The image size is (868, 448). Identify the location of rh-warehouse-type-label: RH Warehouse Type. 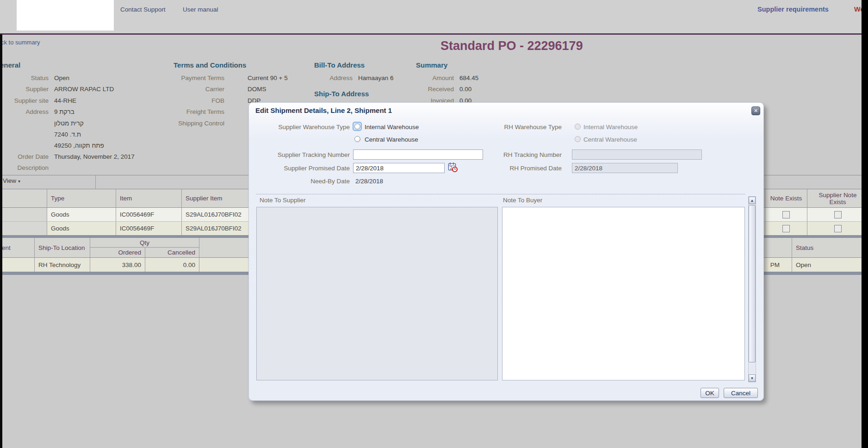
(526, 127).